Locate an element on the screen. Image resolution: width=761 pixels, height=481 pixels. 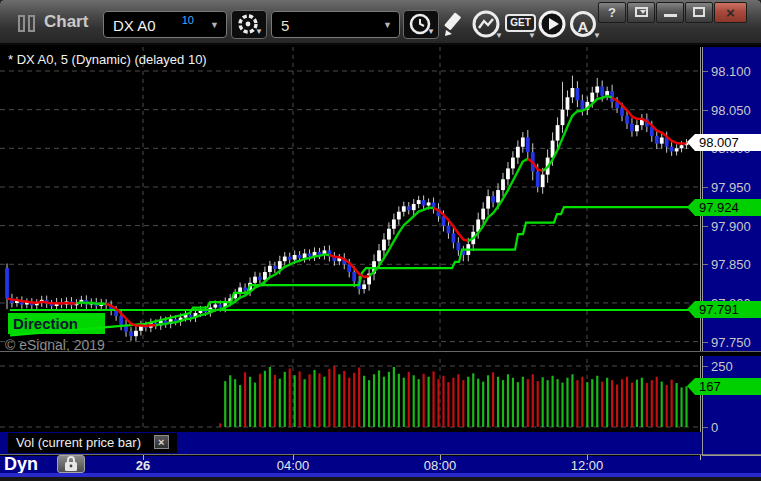
play-icon is located at coordinates (553, 25).